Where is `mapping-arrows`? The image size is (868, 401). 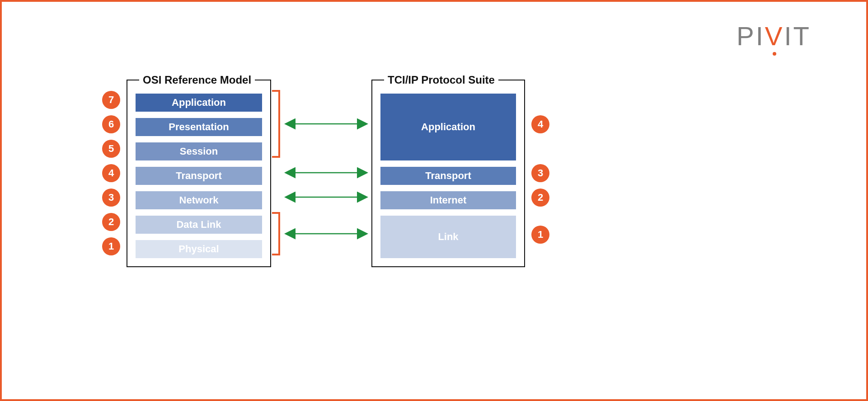
mapping-arrows is located at coordinates (326, 176).